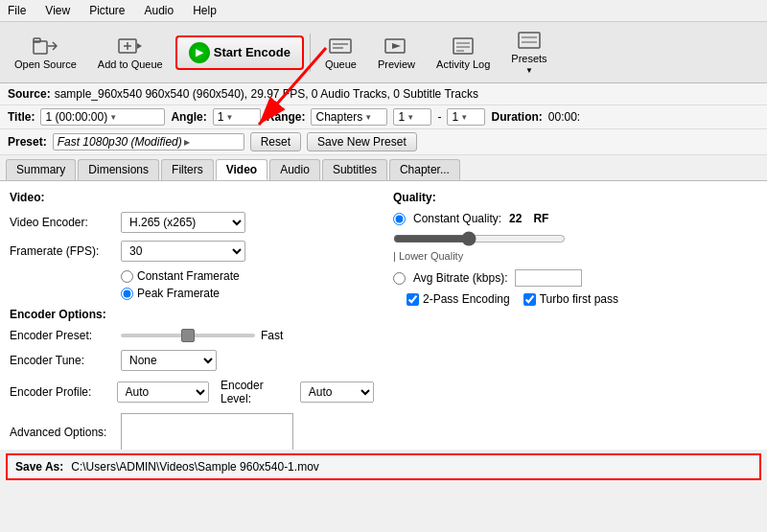  I want to click on advanced-options-label: Advanced Options:, so click(62, 432).